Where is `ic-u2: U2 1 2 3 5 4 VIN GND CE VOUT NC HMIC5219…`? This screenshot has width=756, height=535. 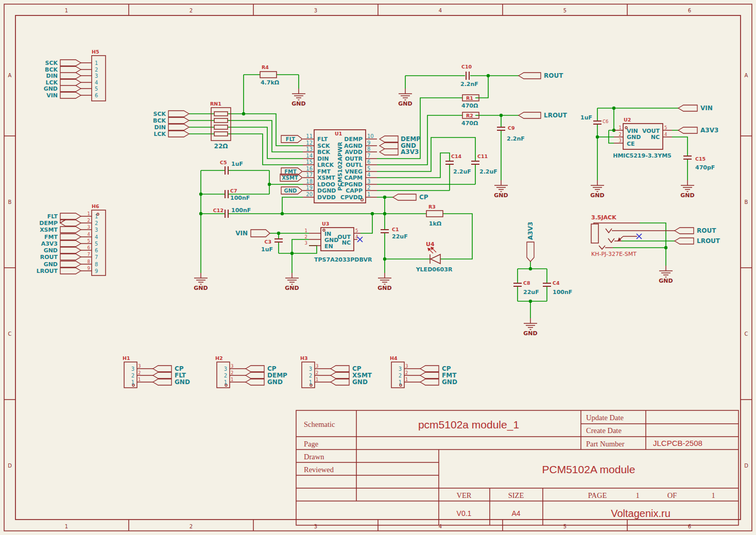 ic-u2: U2 1 2 3 5 4 VIN GND CE VOUT NC HMIC5219… is located at coordinates (649, 138).